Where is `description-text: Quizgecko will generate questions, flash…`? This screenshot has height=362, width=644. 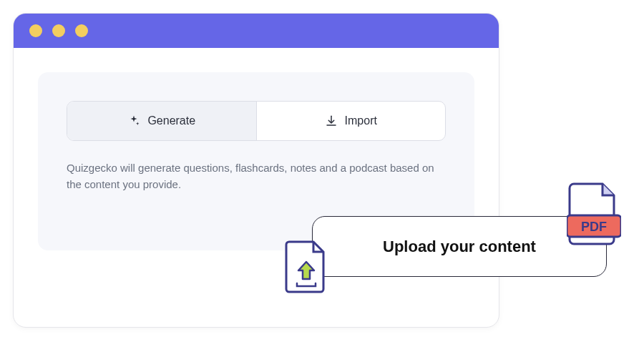
description-text: Quizgecko will generate questions, flash… is located at coordinates (253, 176).